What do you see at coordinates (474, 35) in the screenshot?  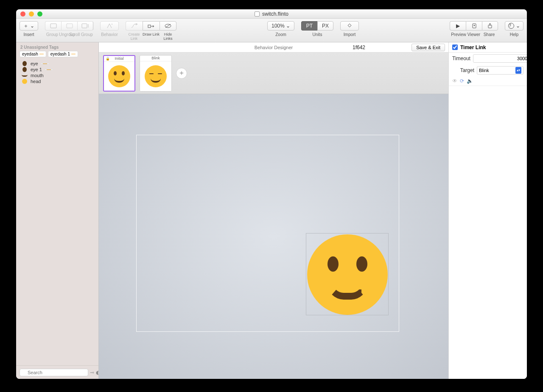 I see `viewer-label: Viewer` at bounding box center [474, 35].